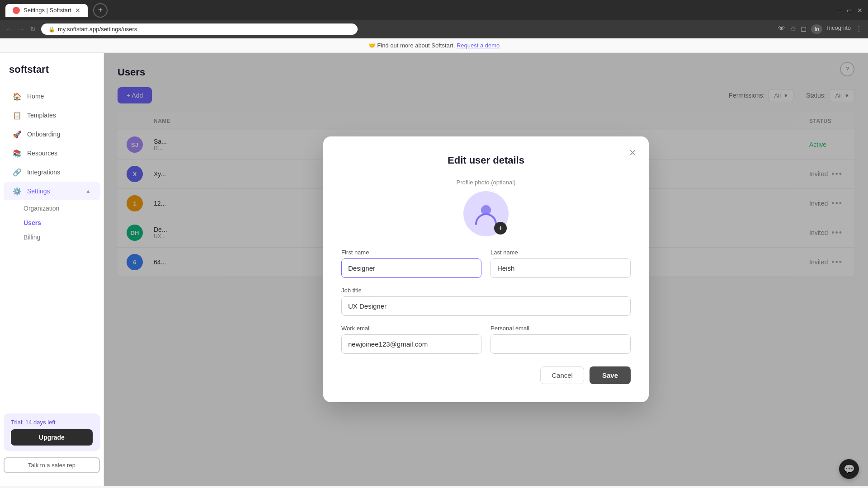 Image resolution: width=868 pixels, height=488 pixels. Describe the element at coordinates (52, 96) in the screenshot. I see `sidebar-item-home: 🏠 Home` at that location.